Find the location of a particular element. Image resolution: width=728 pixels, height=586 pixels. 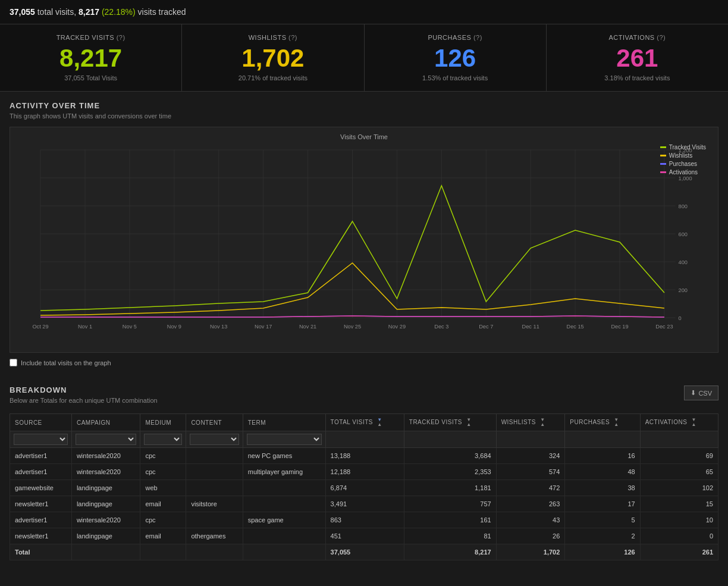

cell-content: visitstore is located at coordinates (214, 504).